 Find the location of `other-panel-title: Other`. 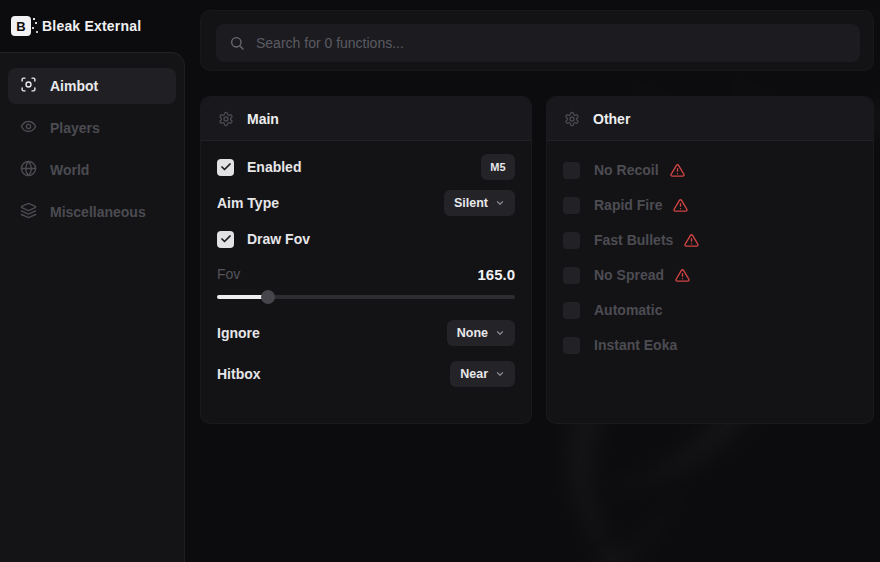

other-panel-title: Other is located at coordinates (612, 119).